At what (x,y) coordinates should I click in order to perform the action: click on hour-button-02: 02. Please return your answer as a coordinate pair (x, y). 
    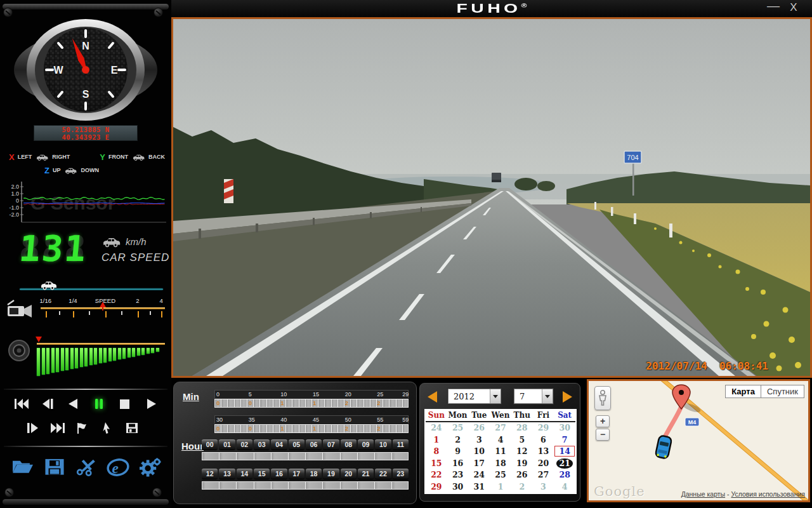
    Looking at the image, I should click on (245, 444).